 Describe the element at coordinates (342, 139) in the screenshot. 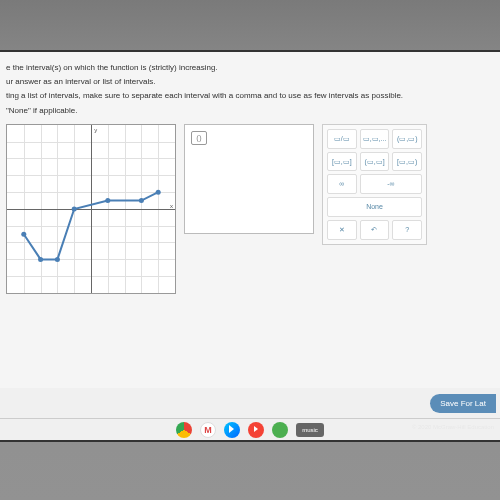

I see `palette-fraction: ▭/▭` at that location.